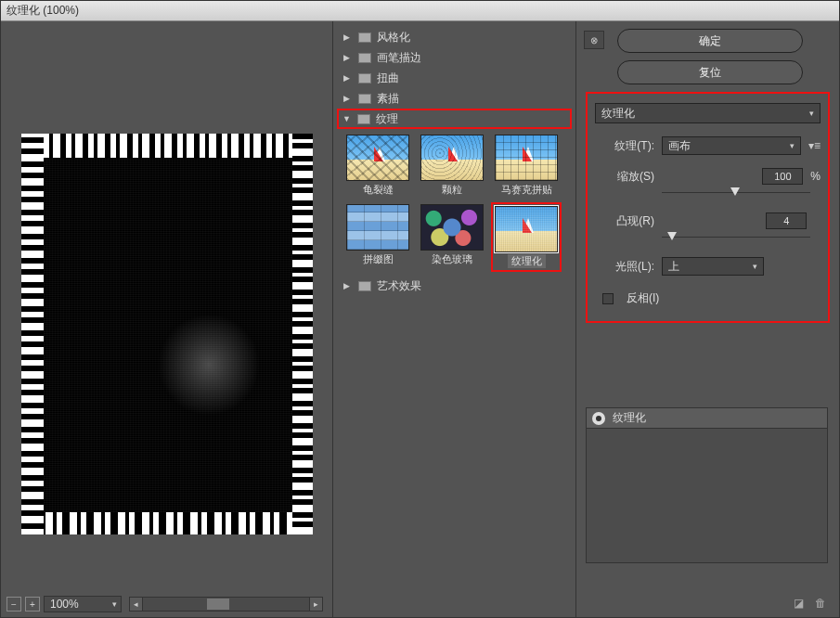 This screenshot has height=618, width=840. Describe the element at coordinates (821, 603) in the screenshot. I see `delete-effect-layer-icon: 🗑` at that location.